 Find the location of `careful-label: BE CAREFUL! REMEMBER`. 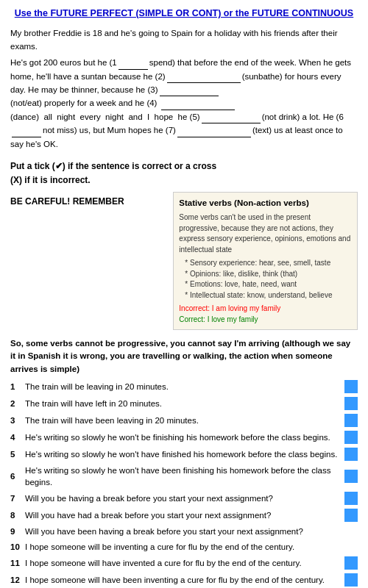

careful-label: BE CAREFUL! REMEMBER is located at coordinates (88, 201).